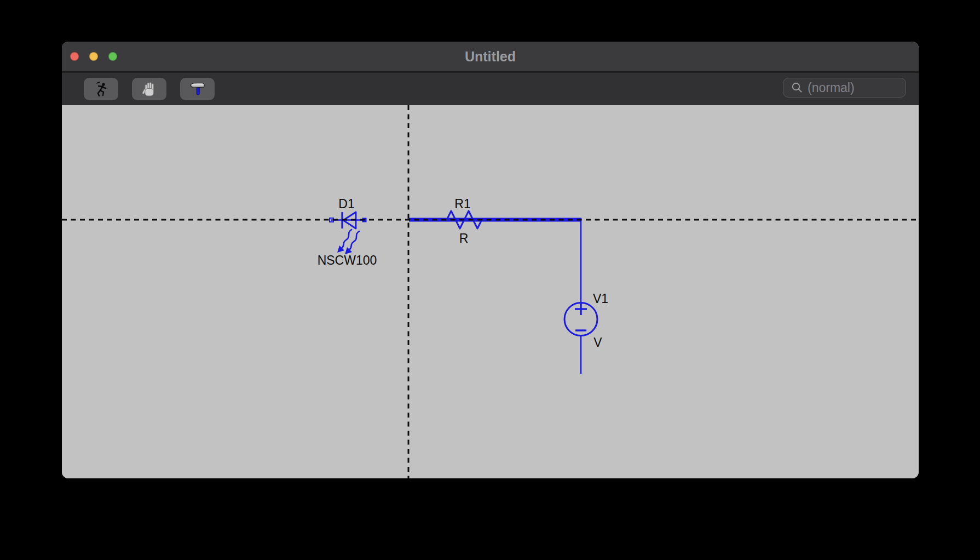  I want to click on component-led-d1: D1 NSCW100, so click(347, 232).